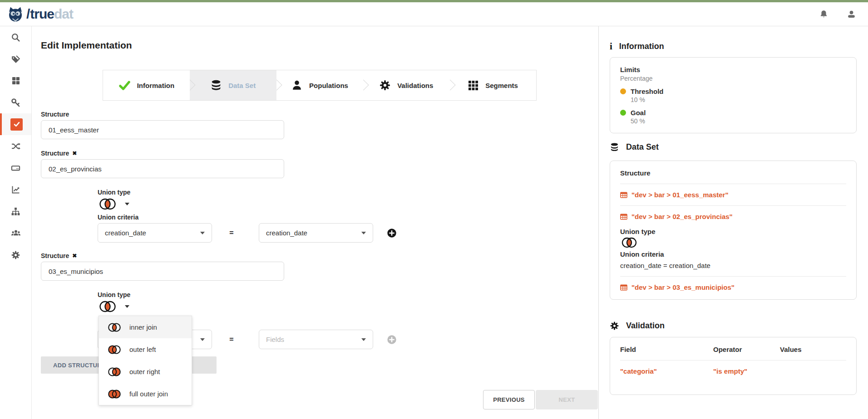 This screenshot has width=868, height=419. What do you see at coordinates (15, 15) in the screenshot?
I see `owl-logo-icon` at bounding box center [15, 15].